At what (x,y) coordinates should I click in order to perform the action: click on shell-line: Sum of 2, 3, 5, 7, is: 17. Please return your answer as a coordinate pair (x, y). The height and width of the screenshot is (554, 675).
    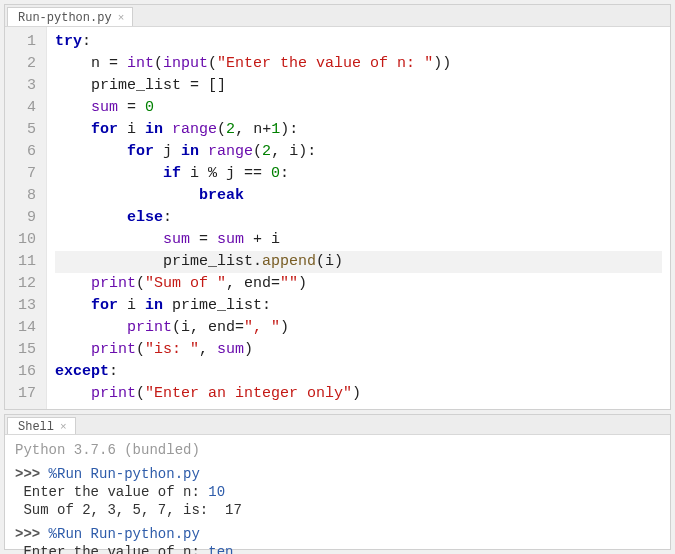
    Looking at the image, I should click on (338, 510).